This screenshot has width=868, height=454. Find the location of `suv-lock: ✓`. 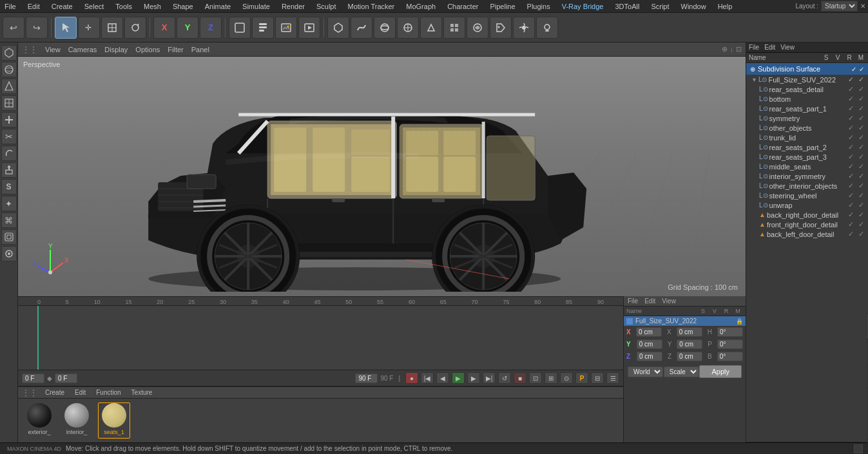

suv-lock: ✓ is located at coordinates (861, 80).